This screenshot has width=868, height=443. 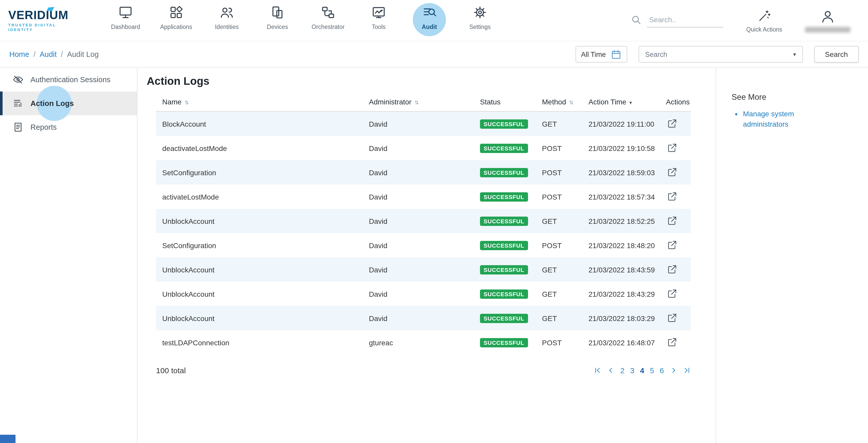 What do you see at coordinates (379, 12) in the screenshot?
I see `tools-icon` at bounding box center [379, 12].